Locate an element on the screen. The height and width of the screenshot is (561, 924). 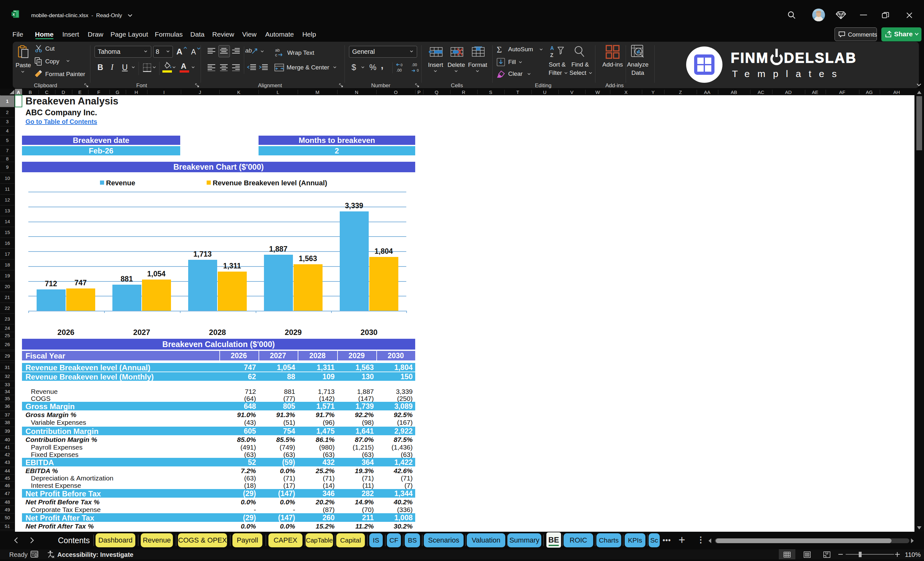
svg-text: ab is located at coordinates (278, 50).